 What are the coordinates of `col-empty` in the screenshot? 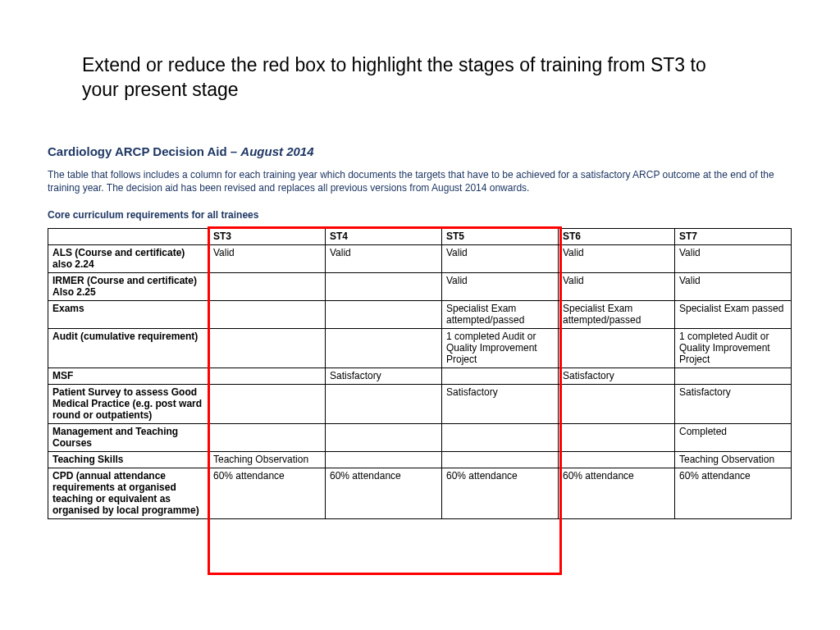 It's located at (129, 237).